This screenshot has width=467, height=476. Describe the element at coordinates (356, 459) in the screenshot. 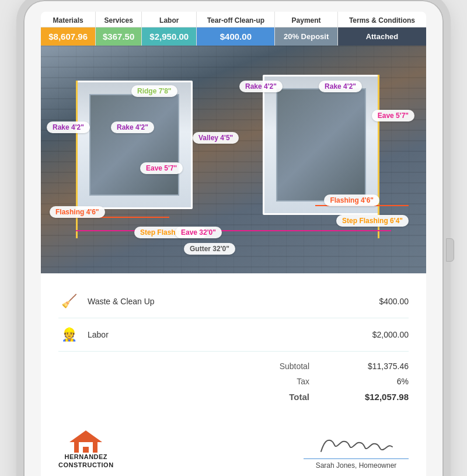

I see `signature-line` at that location.